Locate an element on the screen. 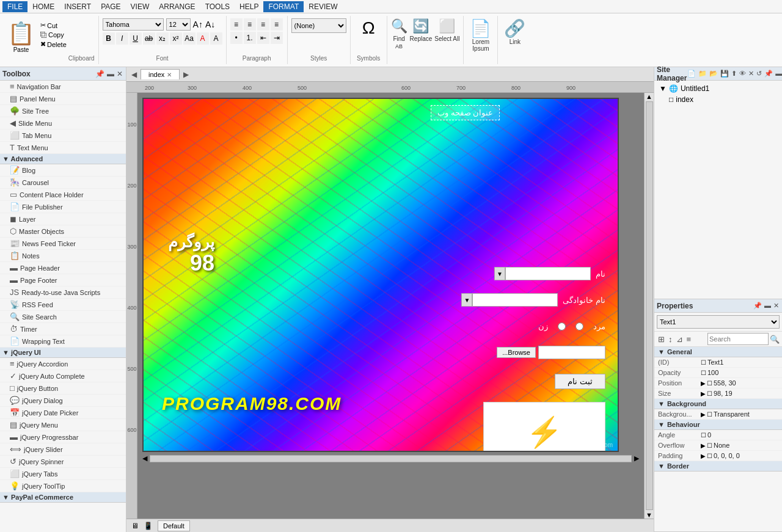 Image resolution: width=782 pixels, height=532 pixels. prop-pin-icon: 📌 is located at coordinates (758, 305).